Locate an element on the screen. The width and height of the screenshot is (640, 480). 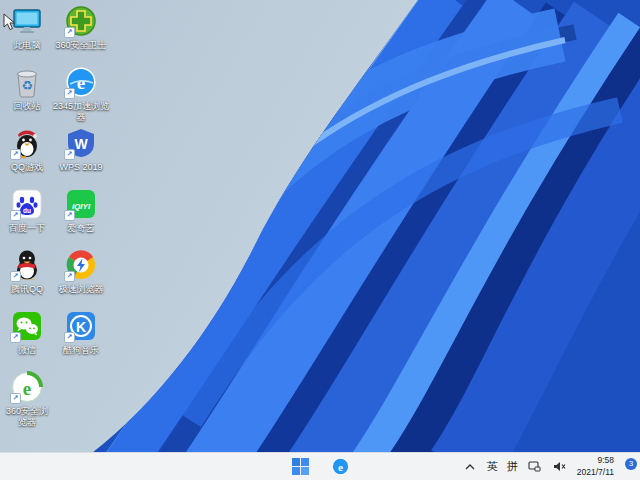
icon-label: 360安全卫士 is located at coordinates (80, 46).